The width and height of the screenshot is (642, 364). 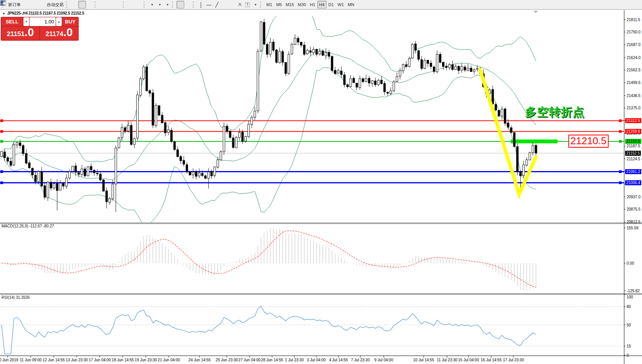 What do you see at coordinates (139, 5) in the screenshot?
I see `chart-shift-button` at bounding box center [139, 5].